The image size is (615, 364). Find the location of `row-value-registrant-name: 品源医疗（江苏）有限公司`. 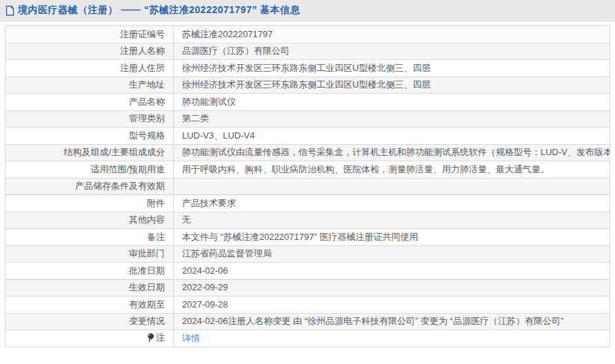

row-value-registrant-name: 品源医疗（江苏）有限公司 is located at coordinates (392, 51).